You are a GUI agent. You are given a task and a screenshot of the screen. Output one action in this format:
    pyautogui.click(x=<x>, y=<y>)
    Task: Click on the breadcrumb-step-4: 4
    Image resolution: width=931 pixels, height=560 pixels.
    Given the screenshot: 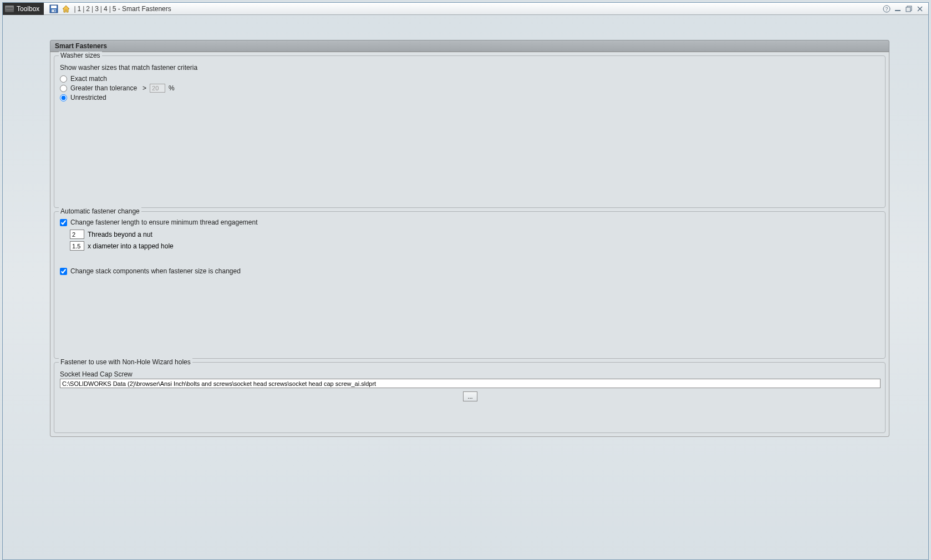 What is the action you would take?
    pyautogui.click(x=105, y=9)
    